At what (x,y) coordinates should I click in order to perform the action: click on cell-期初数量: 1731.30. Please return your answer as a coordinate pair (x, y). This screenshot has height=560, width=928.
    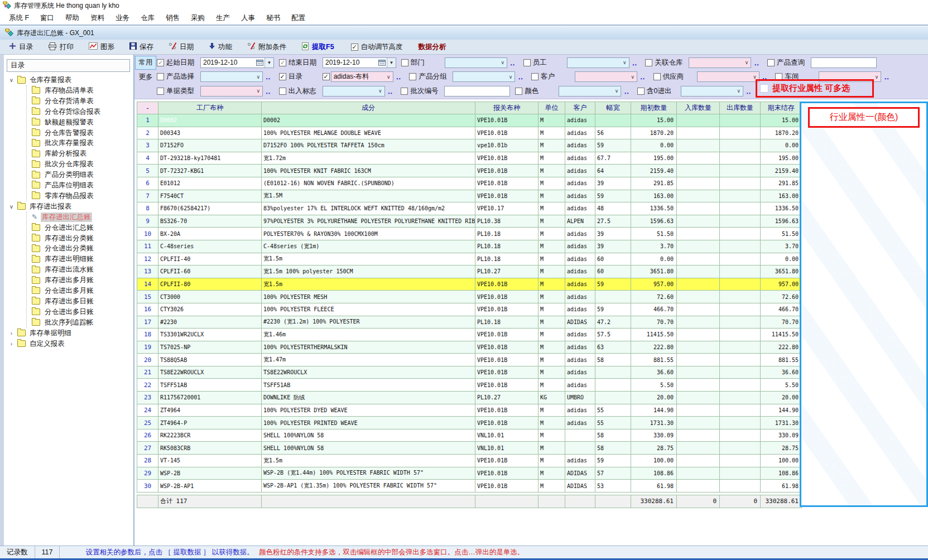
    Looking at the image, I should click on (654, 423).